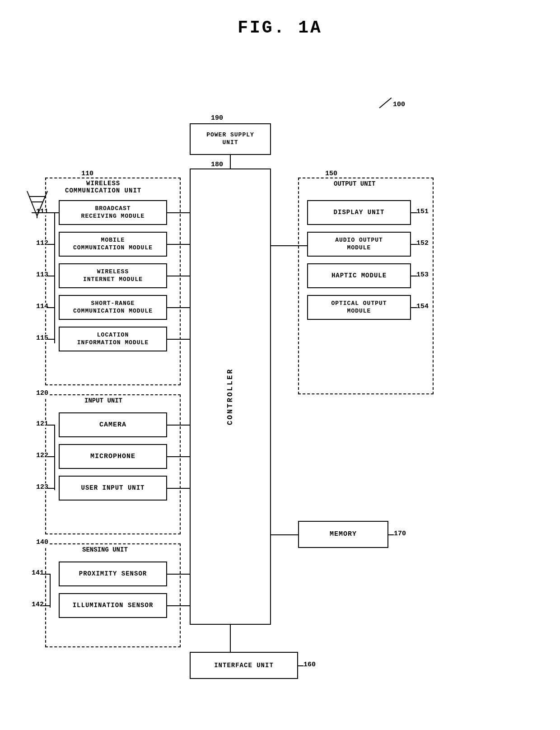 The height and width of the screenshot is (730, 560). I want to click on line-proximity, so click(178, 574).